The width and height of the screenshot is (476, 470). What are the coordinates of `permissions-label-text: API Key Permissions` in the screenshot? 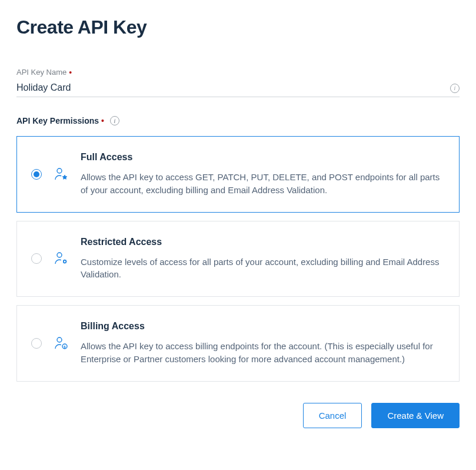 It's located at (58, 121).